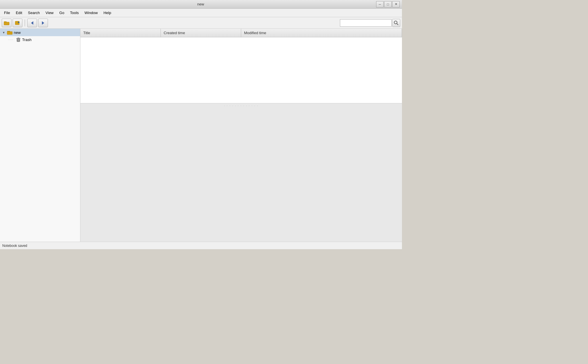 This screenshot has height=364, width=588. I want to click on open-folder-icon, so click(7, 23).